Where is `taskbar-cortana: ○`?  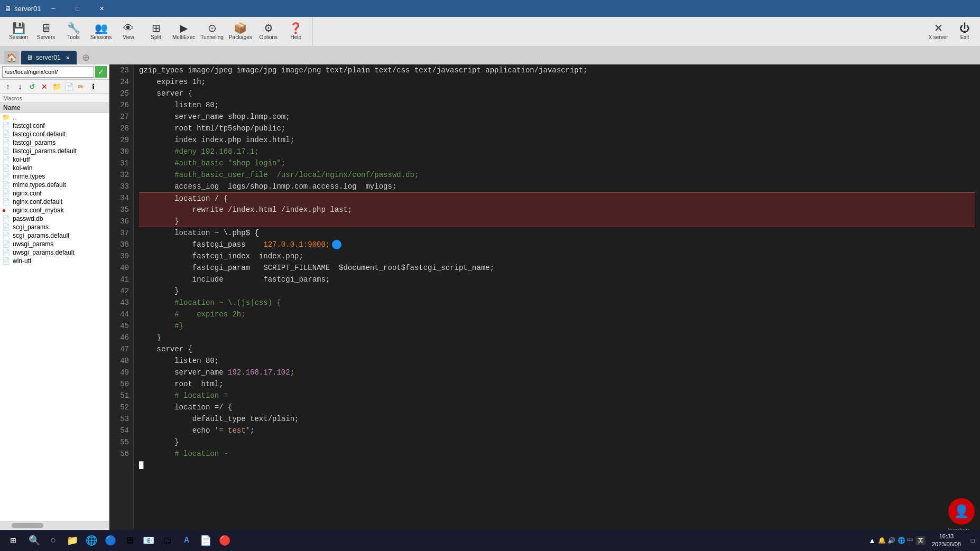 taskbar-cortana: ○ is located at coordinates (53, 540).